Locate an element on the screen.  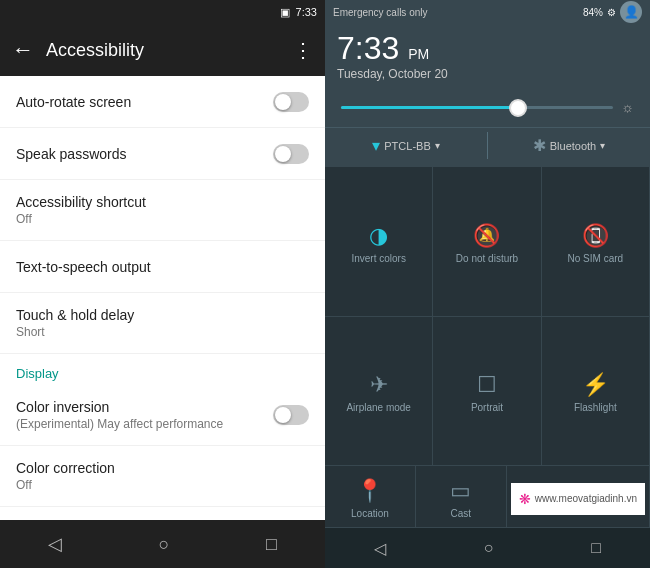
gear-icon: ⚙ is located at coordinates (612, 12).